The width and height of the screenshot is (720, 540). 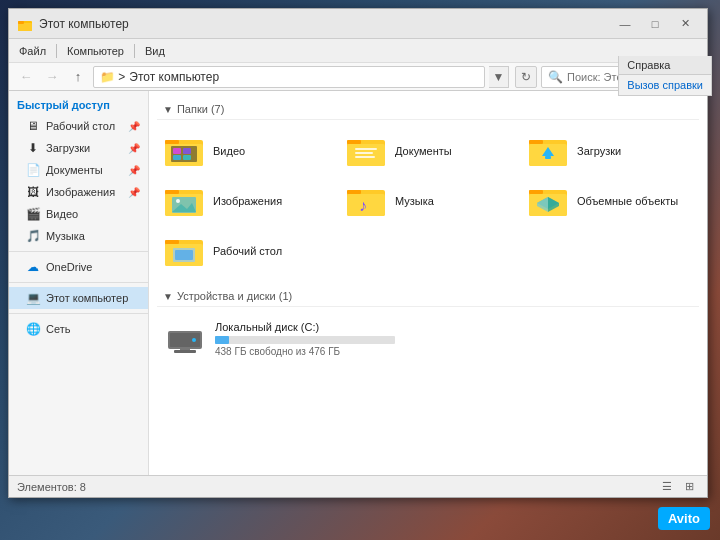 I want to click on status-elements: Элементов: 8, so click(x=337, y=487).